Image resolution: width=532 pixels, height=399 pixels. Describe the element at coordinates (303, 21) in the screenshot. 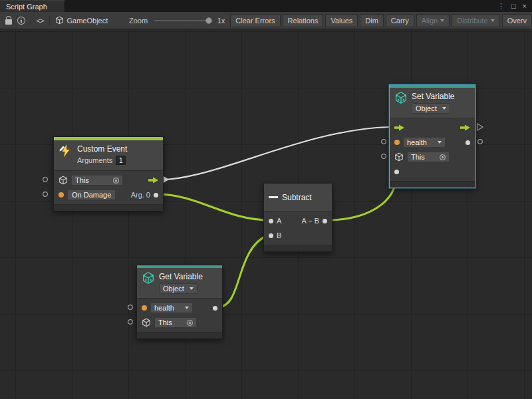

I see `relations-label: Relations` at that location.